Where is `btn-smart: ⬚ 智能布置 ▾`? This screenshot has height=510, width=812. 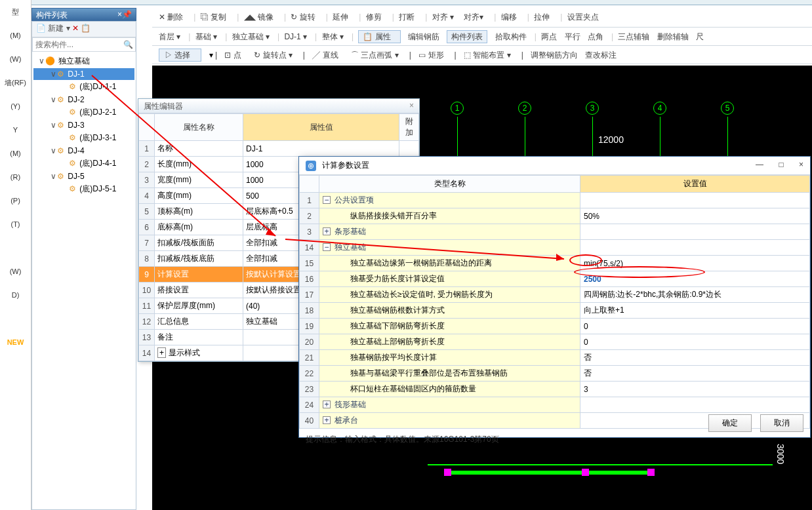
btn-smart: ⬚ 智能布置 ▾ is located at coordinates (490, 55).